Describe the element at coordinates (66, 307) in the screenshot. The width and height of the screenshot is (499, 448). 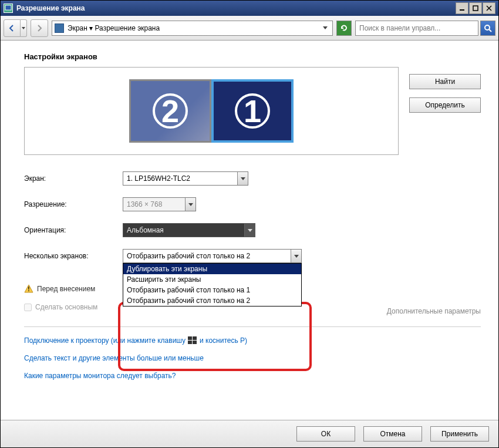
I see `checkbox-label: Сделать основным` at that location.